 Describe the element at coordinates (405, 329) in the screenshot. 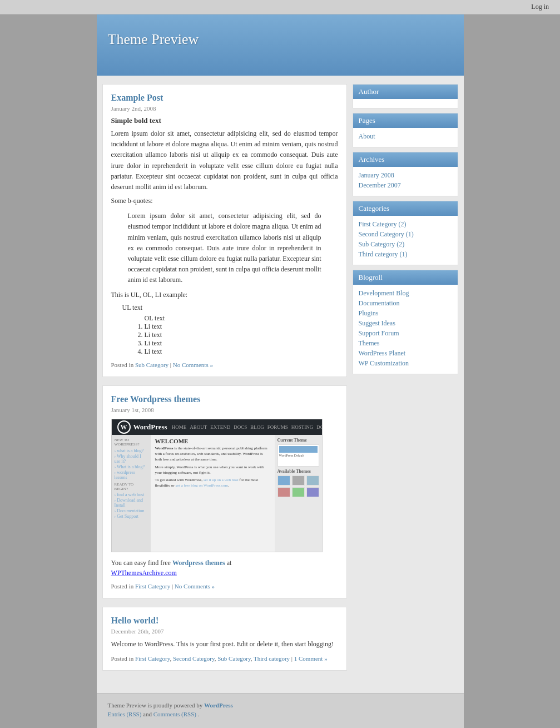

I see `widget-blogroll-content: Development Blog Documentation Plugins S…` at that location.